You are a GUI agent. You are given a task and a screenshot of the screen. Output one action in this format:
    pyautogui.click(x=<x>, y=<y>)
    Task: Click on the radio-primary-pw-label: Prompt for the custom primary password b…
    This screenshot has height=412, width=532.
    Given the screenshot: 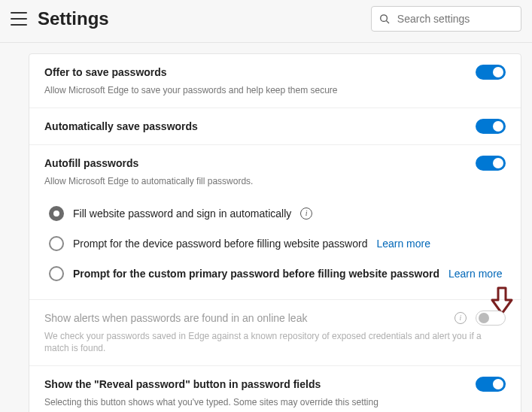 What is the action you would take?
    pyautogui.click(x=256, y=274)
    